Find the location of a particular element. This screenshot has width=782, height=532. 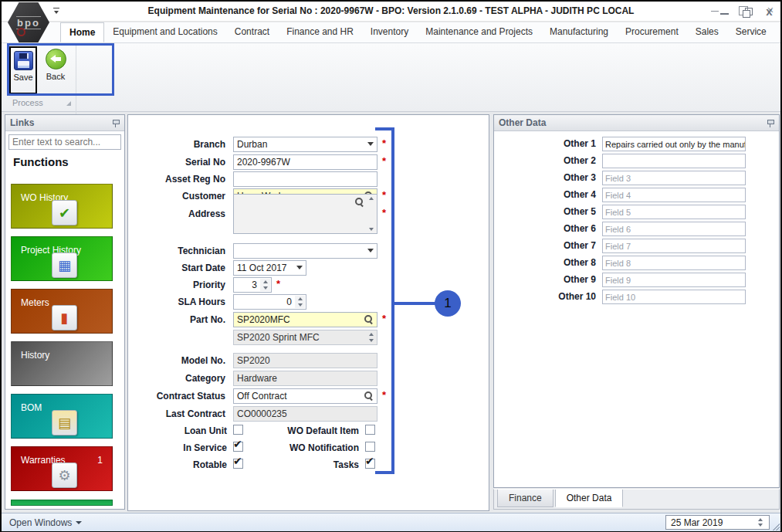

document-close-icon: x is located at coordinates (769, 12).